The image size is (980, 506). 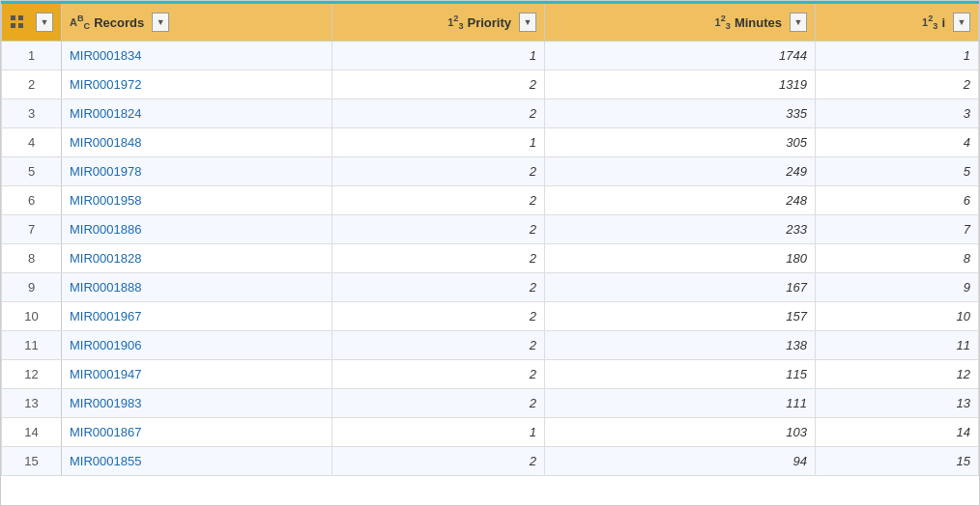 I want to click on cell-i: 3, so click(x=897, y=114).